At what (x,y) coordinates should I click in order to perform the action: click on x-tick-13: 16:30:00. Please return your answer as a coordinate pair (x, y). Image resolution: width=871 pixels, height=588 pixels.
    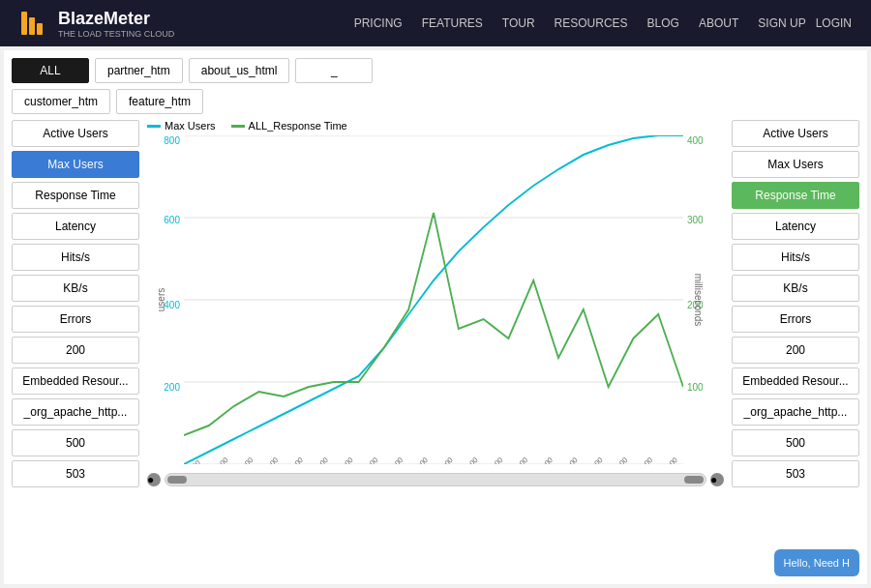
    Looking at the image, I should click on (517, 460).